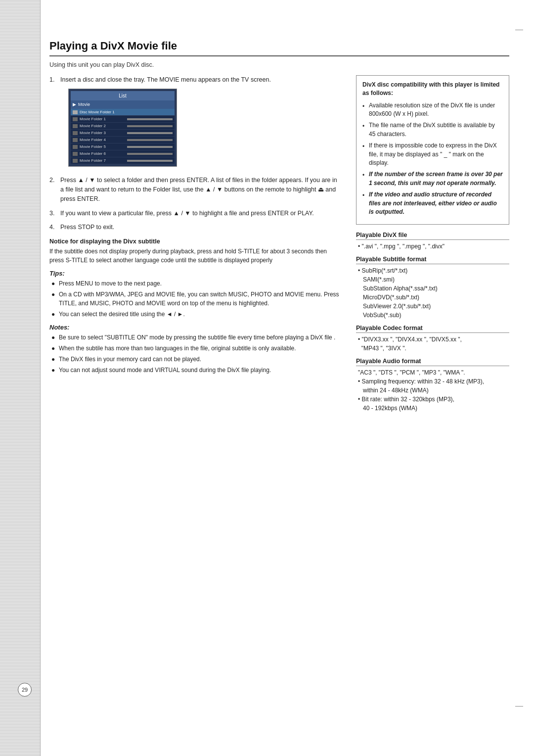 Image resolution: width=534 pixels, height=756 pixels. I want to click on screen-row: Movie Folder 5, so click(123, 147).